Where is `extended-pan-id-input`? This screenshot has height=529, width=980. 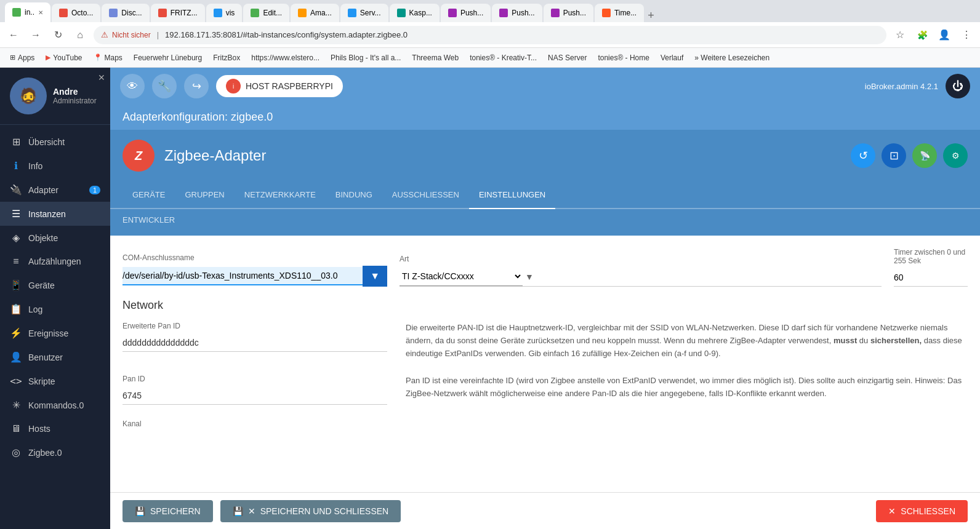
extended-pan-id-input is located at coordinates (255, 343).